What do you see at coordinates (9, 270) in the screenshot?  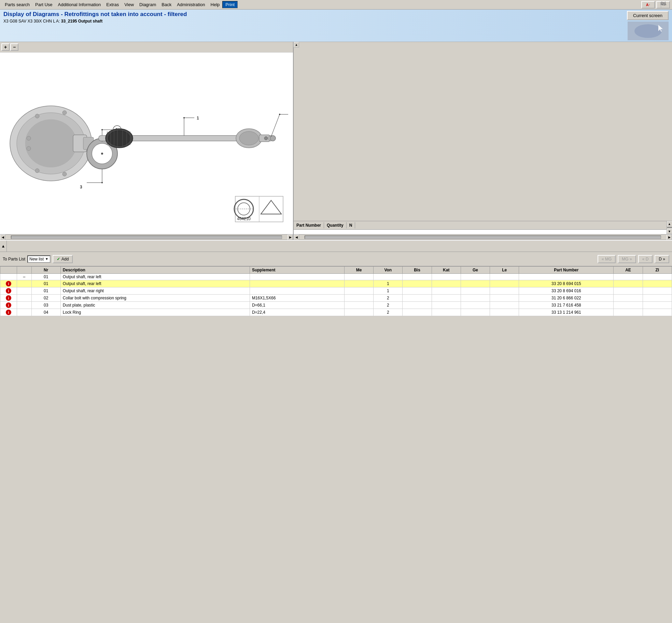 I see `col-header-indicator` at bounding box center [9, 270].